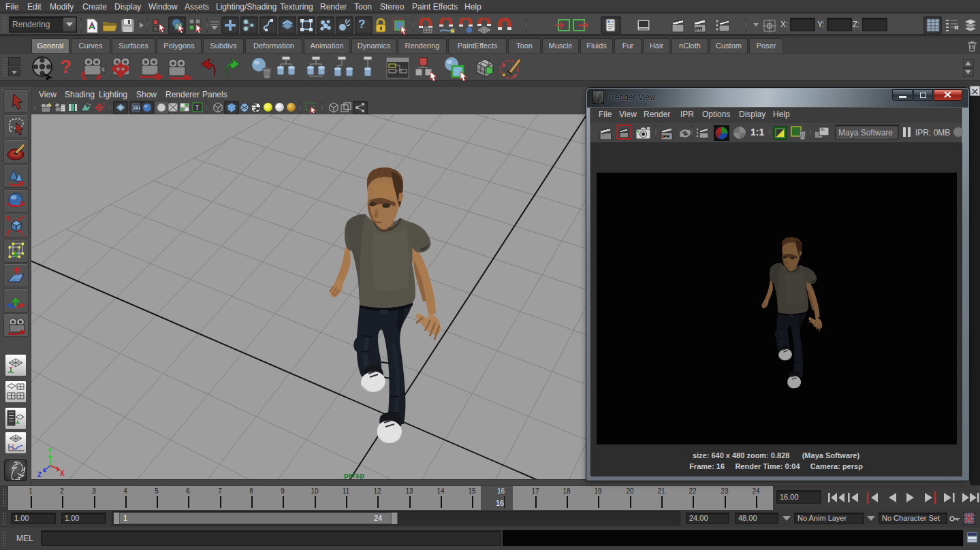  Describe the element at coordinates (63, 474) in the screenshot. I see `svg-text: X` at that location.